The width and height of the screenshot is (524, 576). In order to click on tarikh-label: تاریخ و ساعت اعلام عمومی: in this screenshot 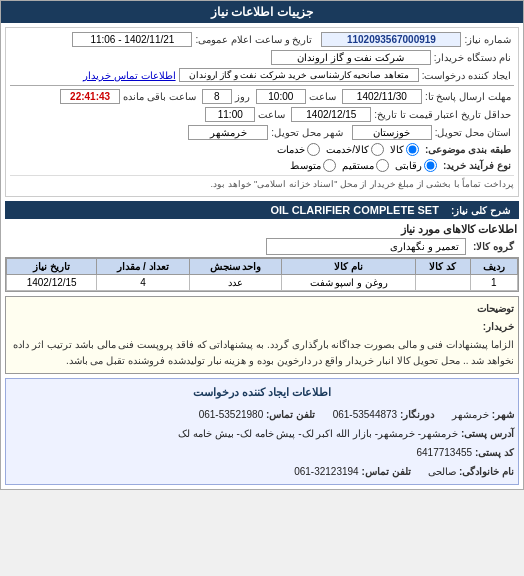, I will do `click(254, 40)`.